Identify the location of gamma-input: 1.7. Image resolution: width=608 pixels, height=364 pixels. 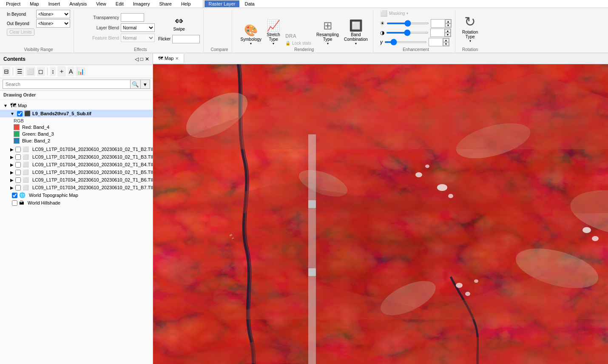
(436, 42).